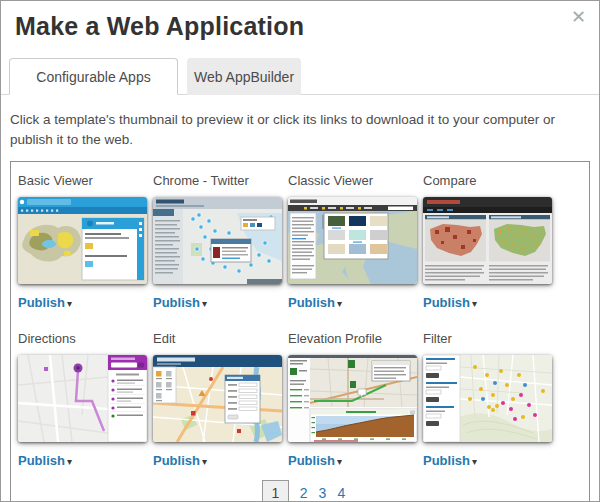  What do you see at coordinates (488, 398) in the screenshot?
I see `template-thumbnail-filter` at bounding box center [488, 398].